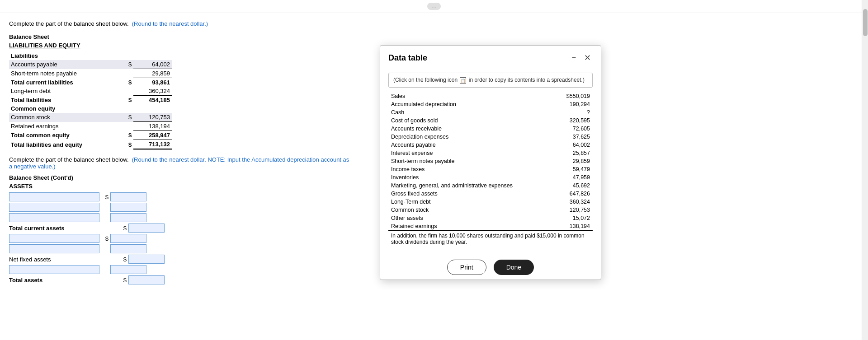 This screenshot has height=340, width=868. Describe the element at coordinates (527, 80) in the screenshot. I see `modal-instruction-mid: in order to copy its contents into a spr…` at that location.